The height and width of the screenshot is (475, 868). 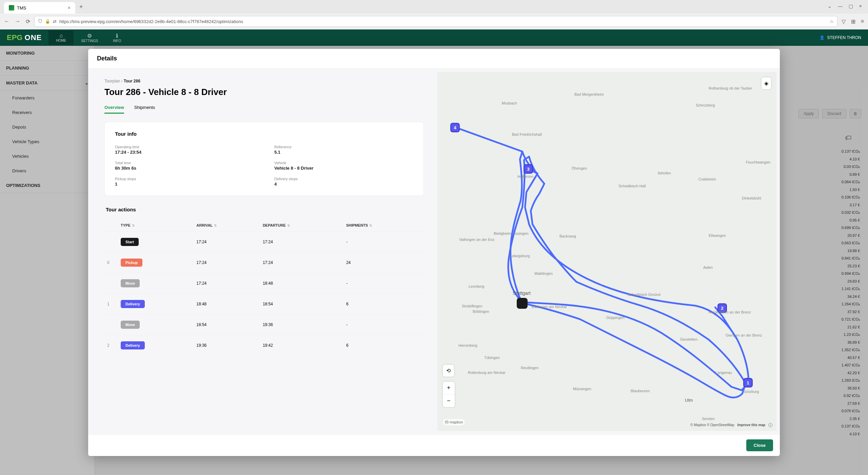 What do you see at coordinates (449, 388) in the screenshot?
I see `zoom-in-button: +` at bounding box center [449, 388].